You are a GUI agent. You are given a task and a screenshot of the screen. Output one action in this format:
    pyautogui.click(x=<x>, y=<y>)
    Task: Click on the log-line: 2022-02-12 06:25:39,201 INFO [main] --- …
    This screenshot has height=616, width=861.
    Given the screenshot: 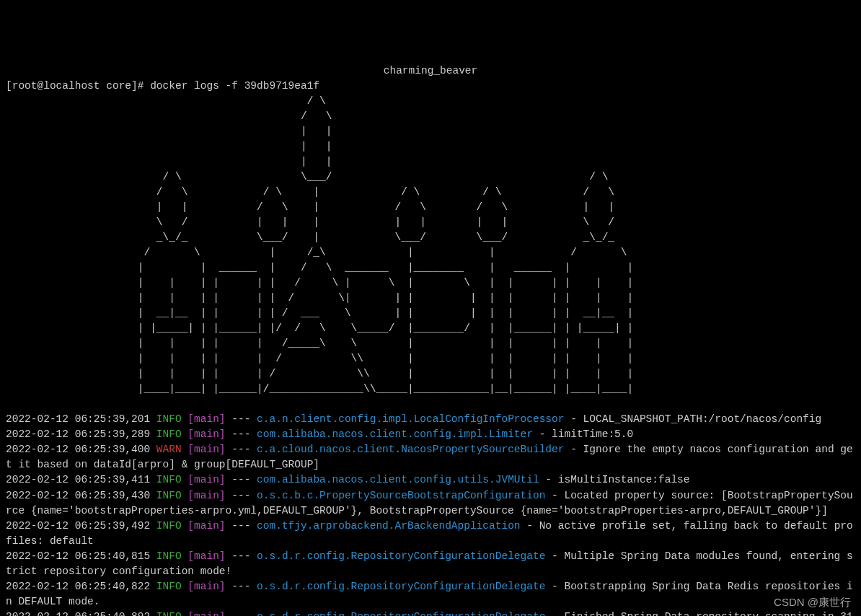 What is the action you would take?
    pyautogui.click(x=430, y=420)
    